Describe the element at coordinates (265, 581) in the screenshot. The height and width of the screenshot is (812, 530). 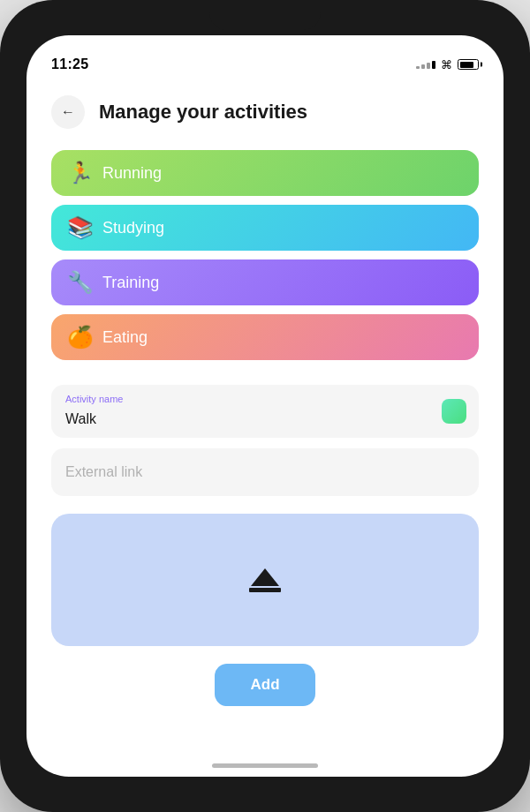
I see `upload-icon` at that location.